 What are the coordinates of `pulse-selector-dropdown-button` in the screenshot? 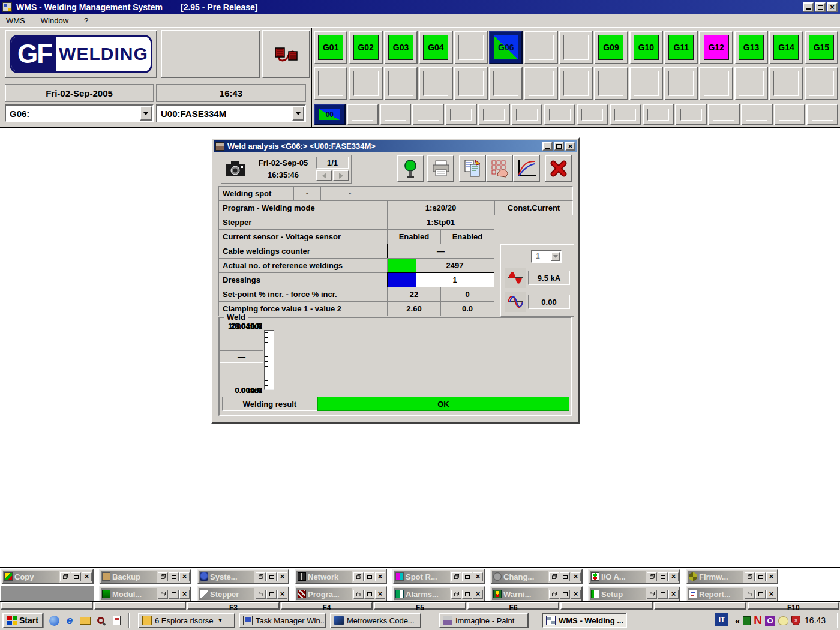 It's located at (556, 256).